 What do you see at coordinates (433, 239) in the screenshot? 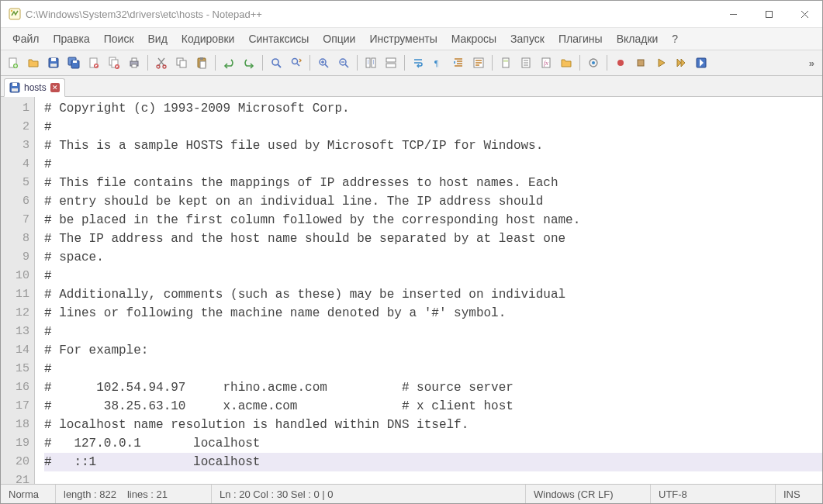
I see `code-line: # The IP address and the host name shoul…` at bounding box center [433, 239].